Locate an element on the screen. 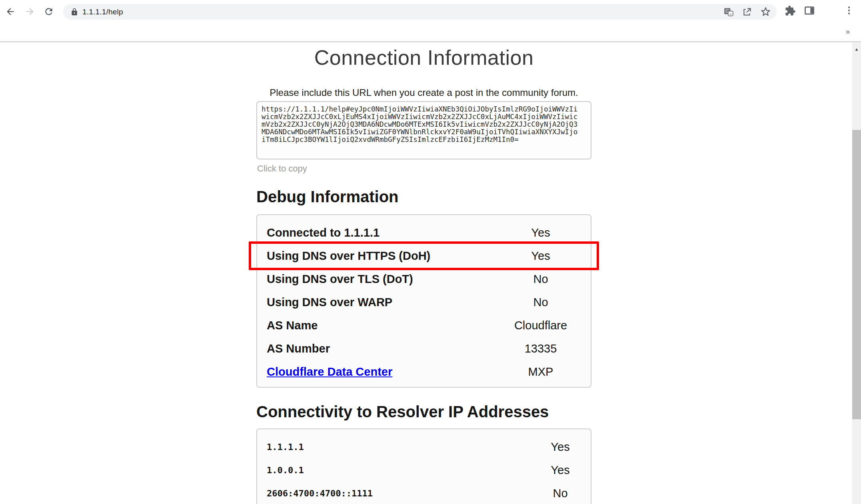 This screenshot has height=504, width=861. share-icon is located at coordinates (747, 12).